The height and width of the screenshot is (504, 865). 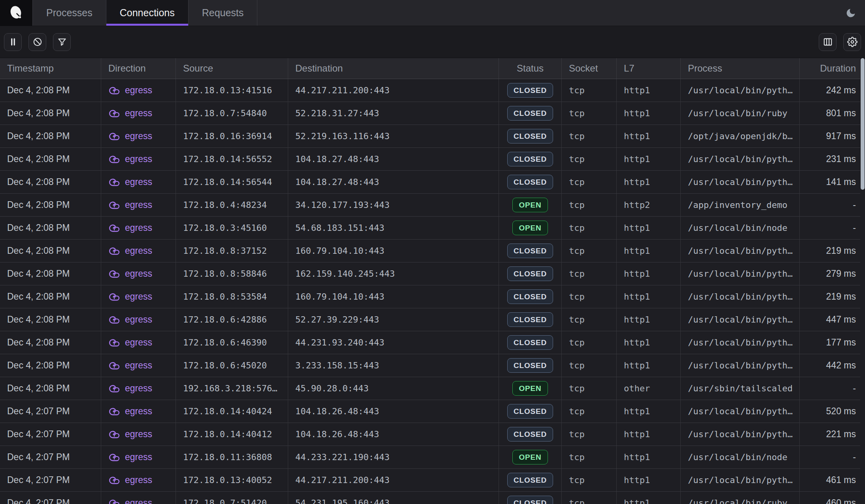 I want to click on table-row: Dec 4, 2:08 PMegress172.18.0.3:4516054.6…, so click(x=432, y=228).